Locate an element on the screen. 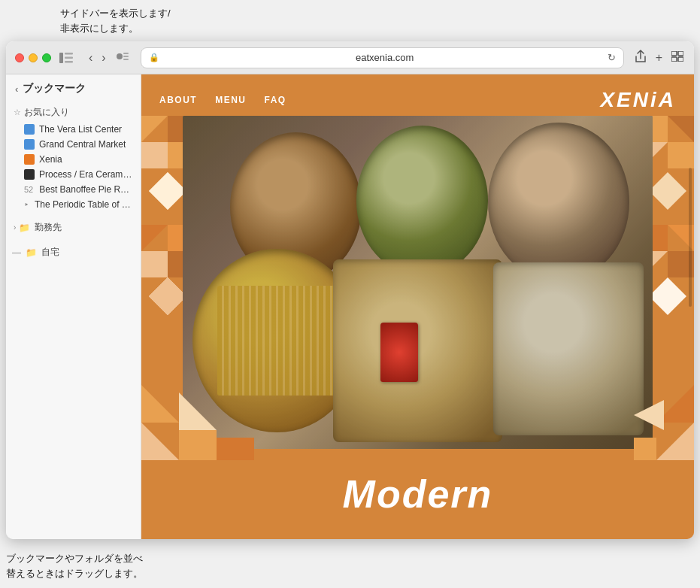  nav-about: ABOUT is located at coordinates (178, 100).